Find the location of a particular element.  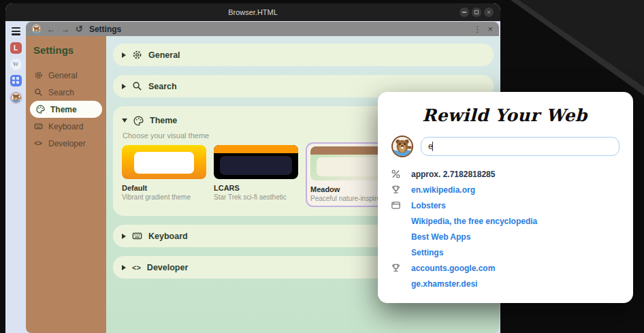

popup-title: Rewild Your Web is located at coordinates (505, 116).